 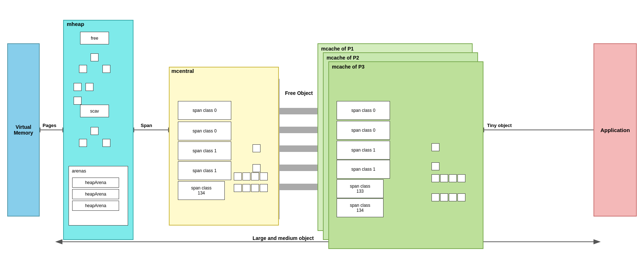 I want to click on heap-arena-box-3: heapArena, so click(x=96, y=206).